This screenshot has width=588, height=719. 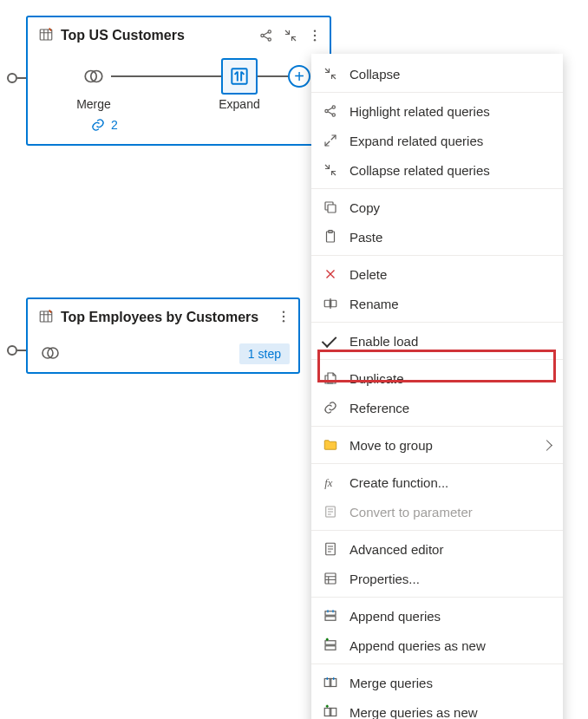 What do you see at coordinates (437, 111) in the screenshot?
I see `menu-highlight-related: Highlight related queries` at bounding box center [437, 111].